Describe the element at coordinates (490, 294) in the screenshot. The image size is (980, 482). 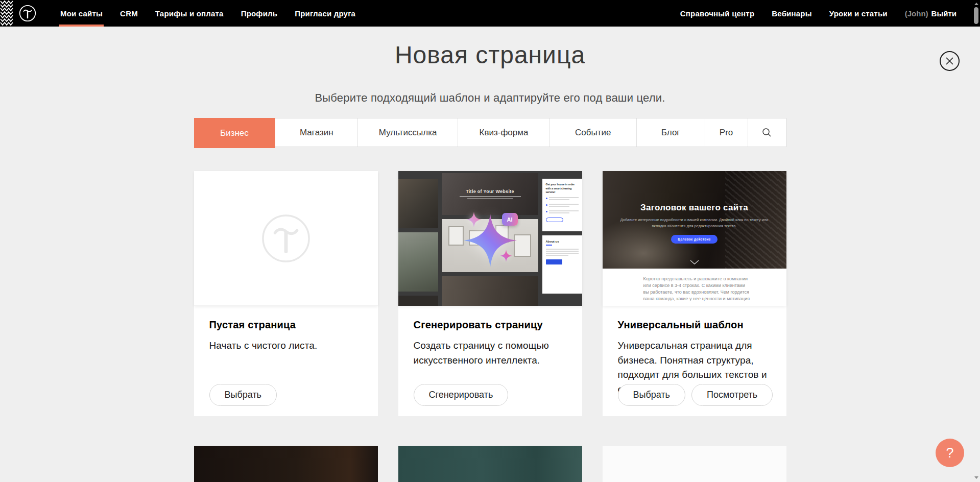
I see `template-card-ai: Title of Your Website Get your house in …` at that location.